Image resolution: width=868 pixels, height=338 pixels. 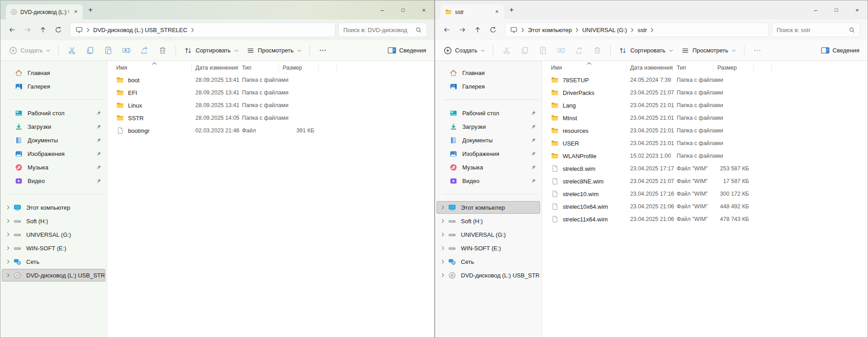 I want to click on breadcrumb: Этот компьютер, so click(x=550, y=30).